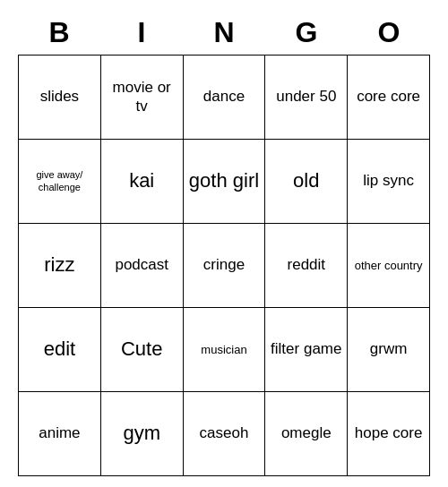  Describe the element at coordinates (306, 32) in the screenshot. I see `header-letter-g: G` at that location.